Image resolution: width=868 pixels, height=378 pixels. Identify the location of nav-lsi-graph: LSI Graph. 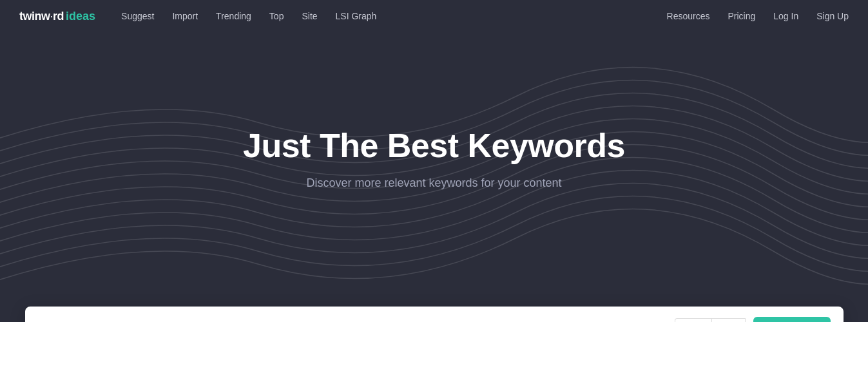
(356, 16).